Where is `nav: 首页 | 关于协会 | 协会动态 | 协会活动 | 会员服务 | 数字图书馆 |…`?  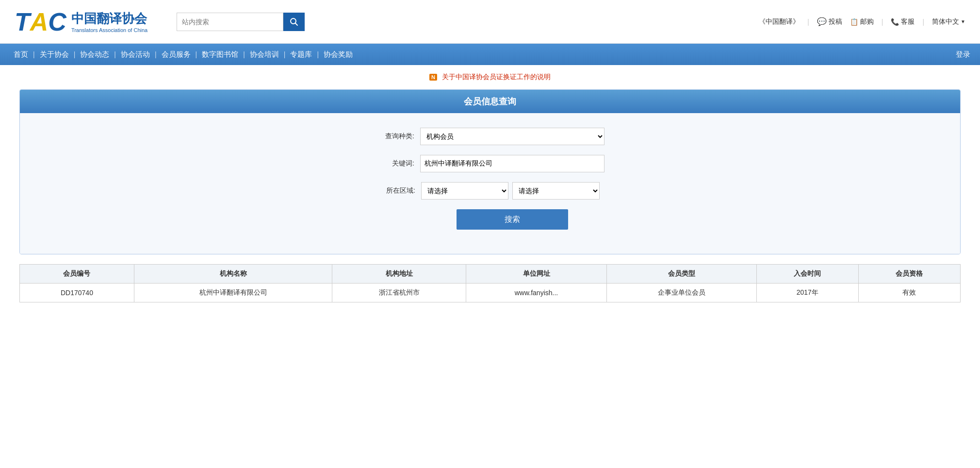 nav: 首页 | 关于协会 | 协会动态 | 协会活动 | 会员服务 | 数字图书馆 |… is located at coordinates (490, 54).